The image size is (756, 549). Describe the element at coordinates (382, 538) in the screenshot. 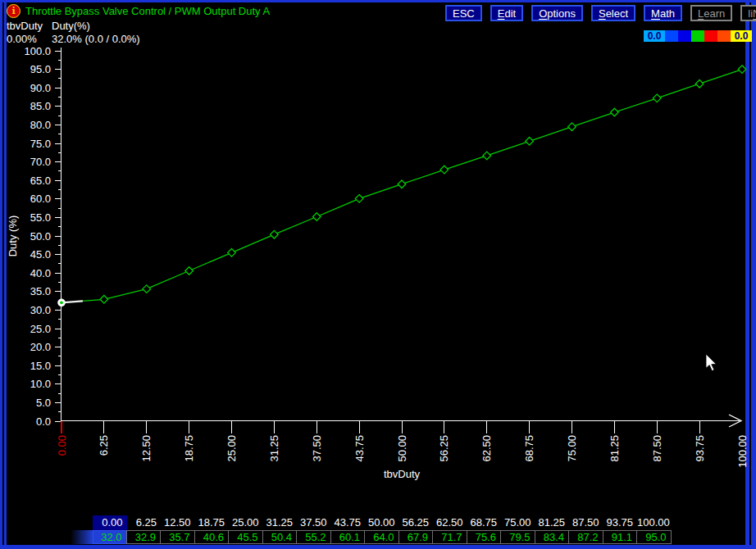

I see `table-value-cell: 64.0` at that location.